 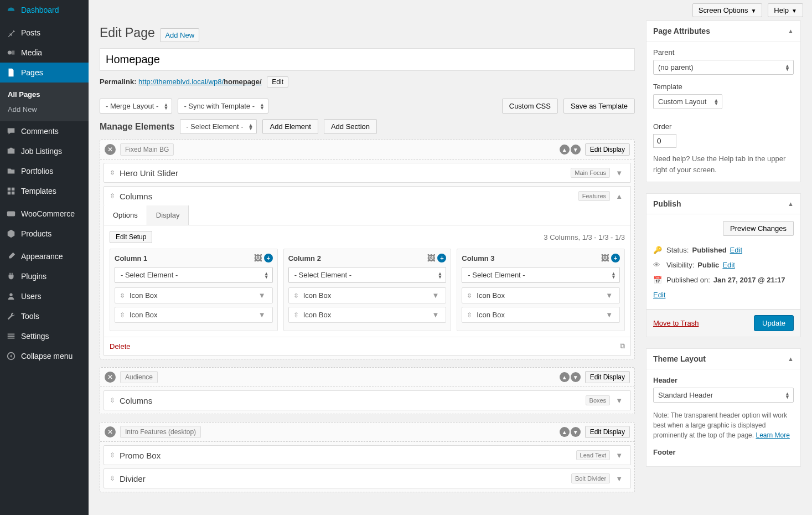 I want to click on submenu-add-new: Add New, so click(x=44, y=110).